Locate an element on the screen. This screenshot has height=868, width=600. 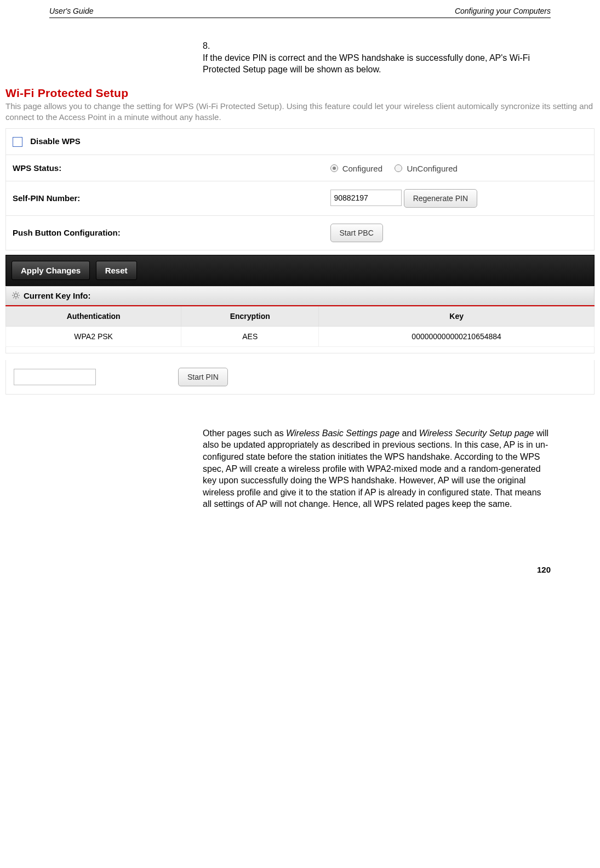
disable-wps-row: Disable WPS is located at coordinates (300, 142).